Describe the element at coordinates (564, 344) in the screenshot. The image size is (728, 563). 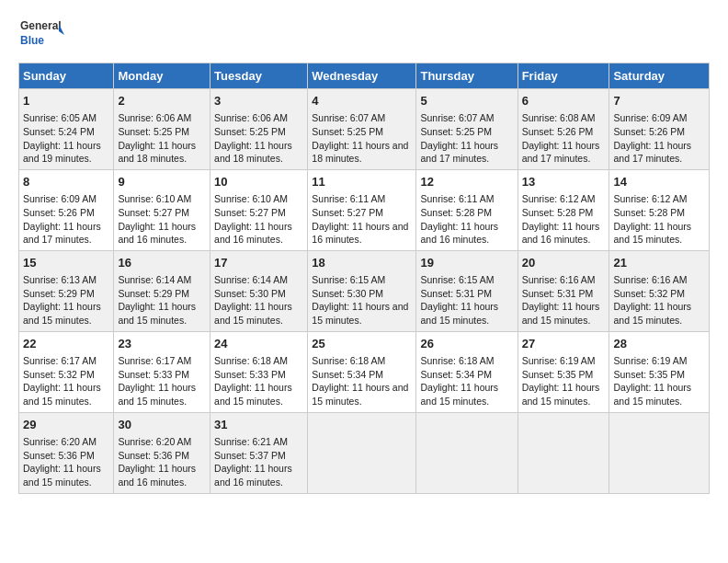
I see `day-number: 27` at that location.